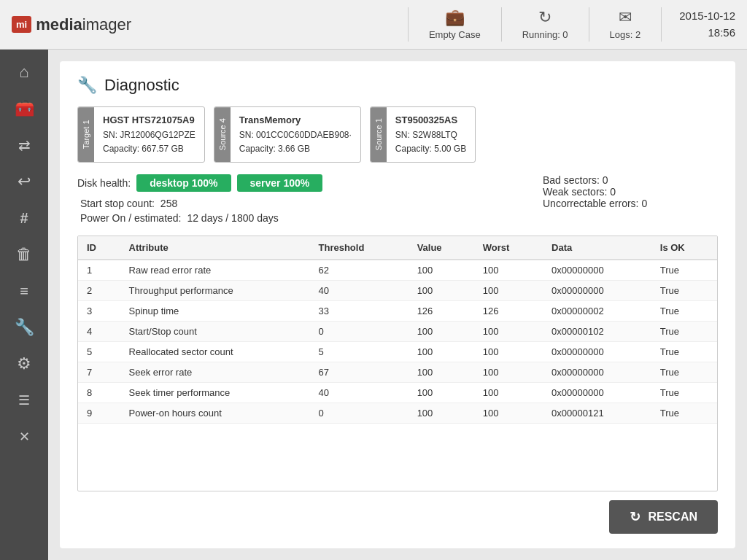 This screenshot has height=560, width=747. What do you see at coordinates (535, 25) in the screenshot?
I see `header-nav: 💼 Empty Case ↻ Running: 0 ✉ Logs: 2` at bounding box center [535, 25].